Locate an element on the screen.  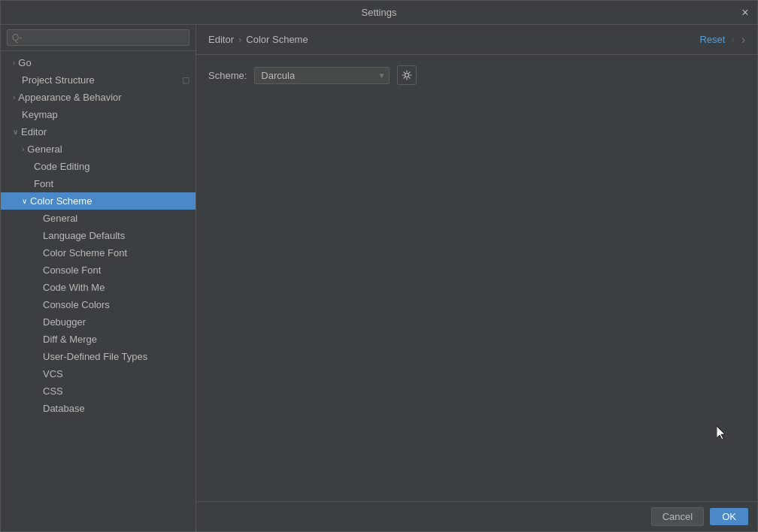
search-box is located at coordinates (98, 38).